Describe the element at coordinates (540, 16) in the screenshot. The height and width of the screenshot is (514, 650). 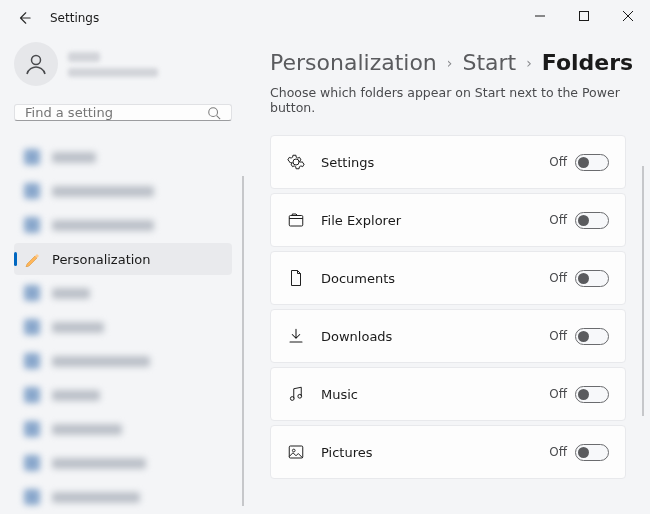
I see `minimize-icon` at that location.